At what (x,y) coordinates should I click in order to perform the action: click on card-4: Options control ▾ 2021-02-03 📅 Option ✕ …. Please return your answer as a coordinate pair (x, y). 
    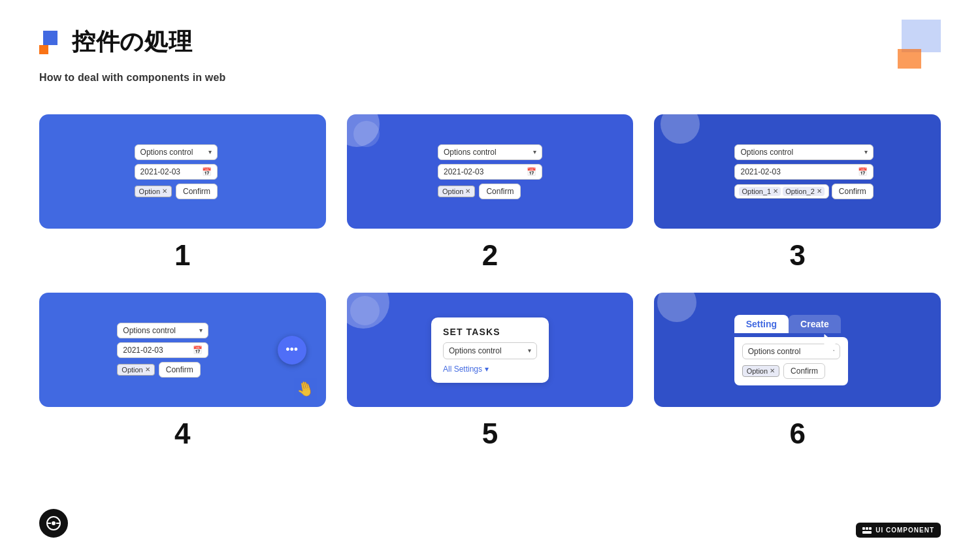
    Looking at the image, I should click on (183, 350).